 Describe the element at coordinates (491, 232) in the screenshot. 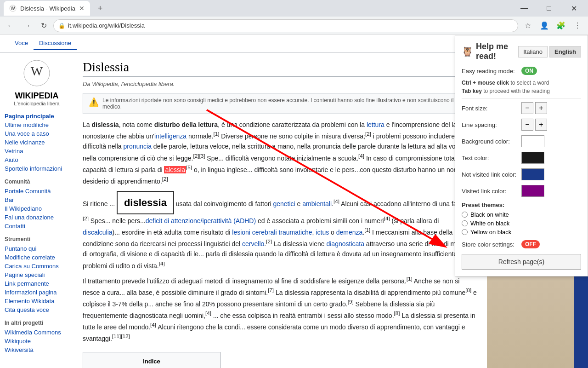

I see `preset-yob-label: Yellow on black` at that location.